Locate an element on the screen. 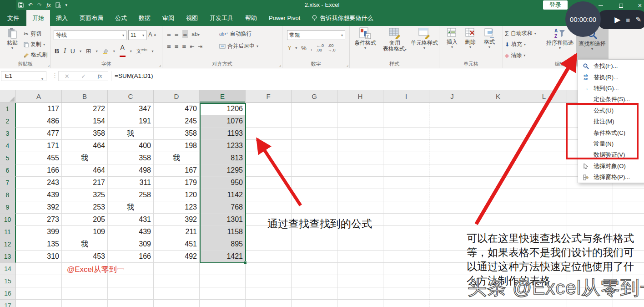  grow-font-button: A▴ is located at coordinates (152, 35).